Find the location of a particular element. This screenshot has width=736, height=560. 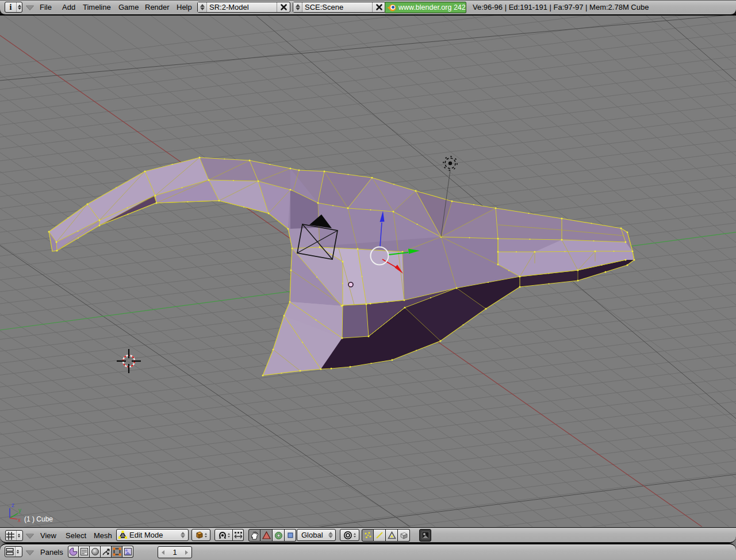

svg-text: (1 ) Cube is located at coordinates (39, 519).